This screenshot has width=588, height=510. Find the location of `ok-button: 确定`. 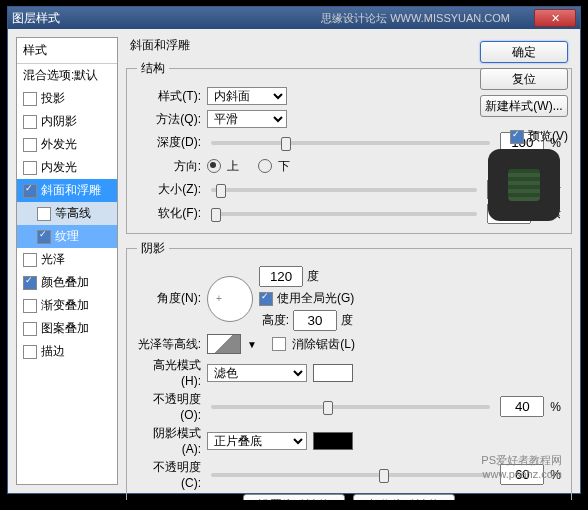

ok-button: 确定 is located at coordinates (524, 52).